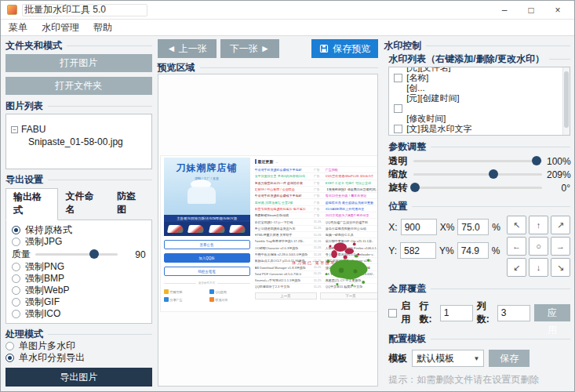 Image resolution: width=575 pixels, height=392 pixels. I want to click on article-link: 广告招租, so click(351, 169).